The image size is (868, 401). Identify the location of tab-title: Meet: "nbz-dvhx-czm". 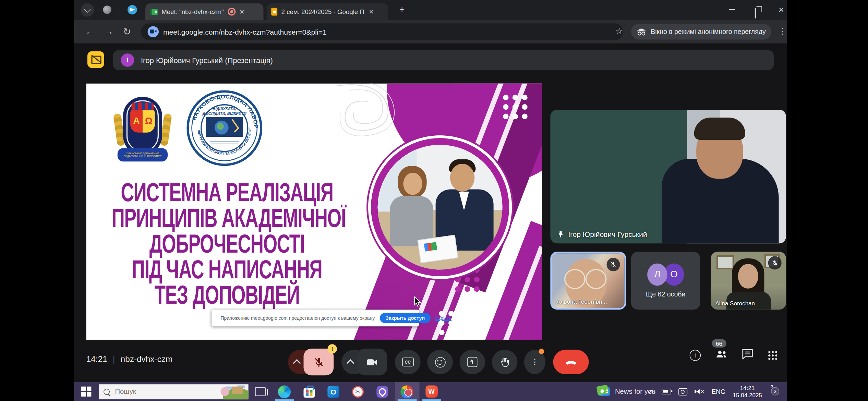
(193, 12).